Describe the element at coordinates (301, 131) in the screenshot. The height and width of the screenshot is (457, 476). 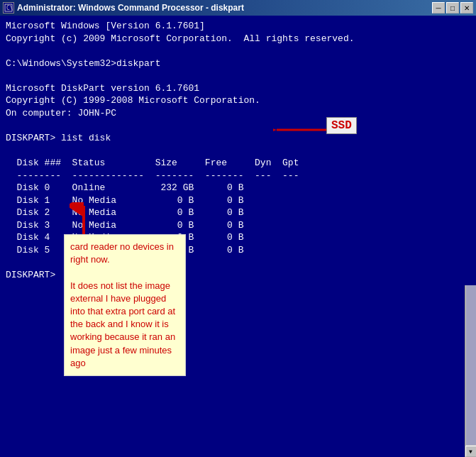
I see `arrow-horizontal` at that location.